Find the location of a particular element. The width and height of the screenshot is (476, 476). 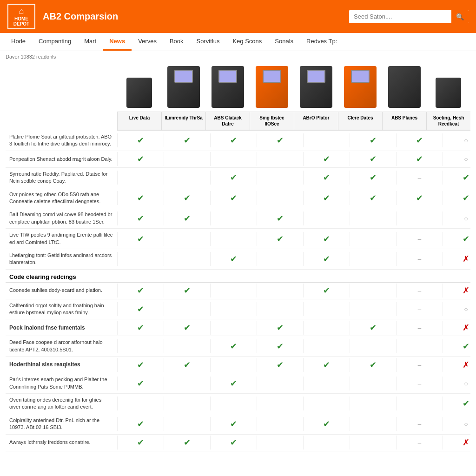

feature-cell-4-0: ✔ is located at coordinates (140, 218).